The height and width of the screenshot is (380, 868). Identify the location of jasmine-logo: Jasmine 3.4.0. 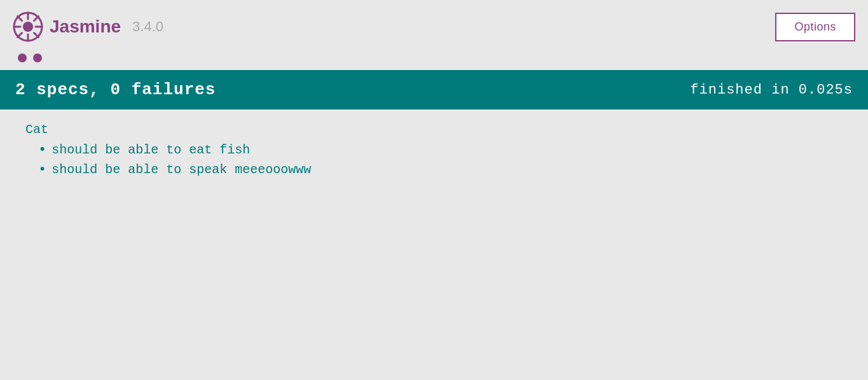
(88, 27).